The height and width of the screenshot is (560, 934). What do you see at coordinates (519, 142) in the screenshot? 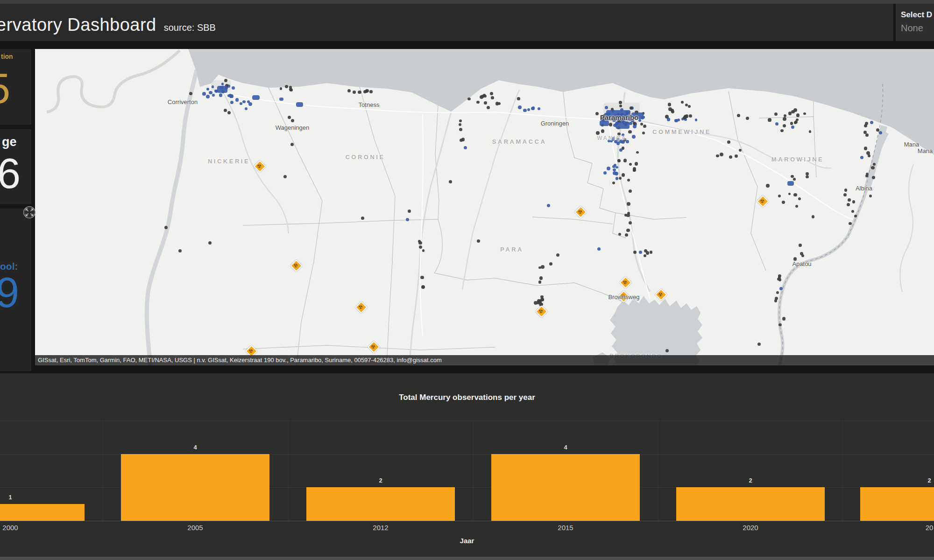
I see `region-label: SARAMACCA` at bounding box center [519, 142].